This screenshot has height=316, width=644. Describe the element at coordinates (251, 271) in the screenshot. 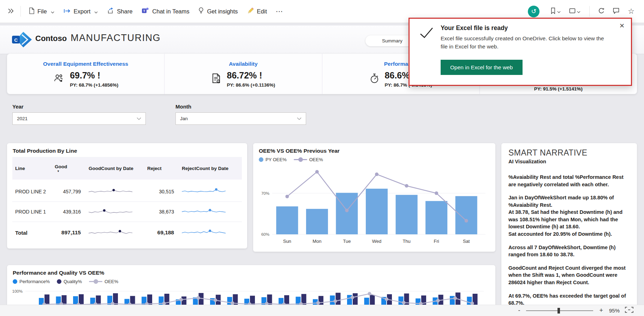

I see `pq-chart-title: Performance and Quality VS OEE%` at that location.